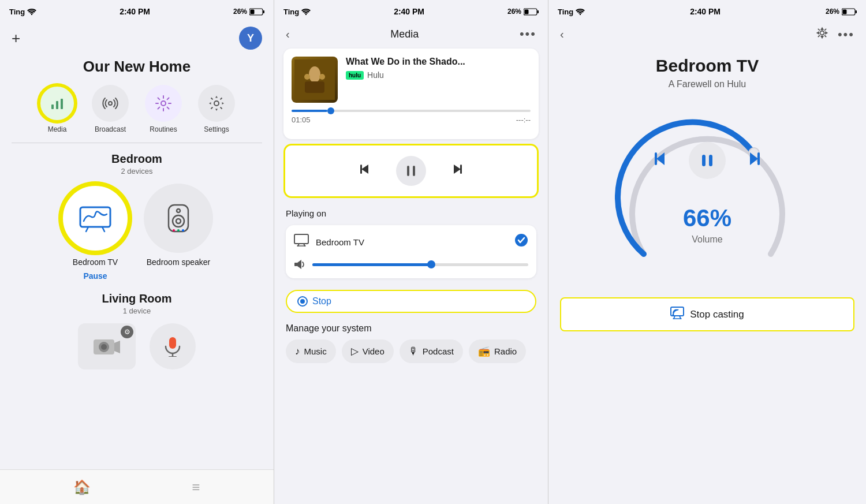 Image resolution: width=866 pixels, height=504 pixels. Describe the element at coordinates (95, 276) in the screenshot. I see `bedroom-tv-action: Pause` at that location.